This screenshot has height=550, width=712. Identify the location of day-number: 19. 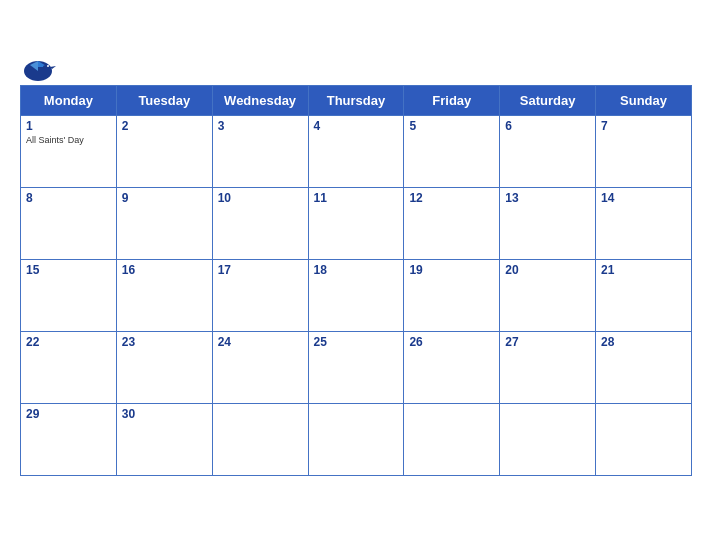
(452, 270).